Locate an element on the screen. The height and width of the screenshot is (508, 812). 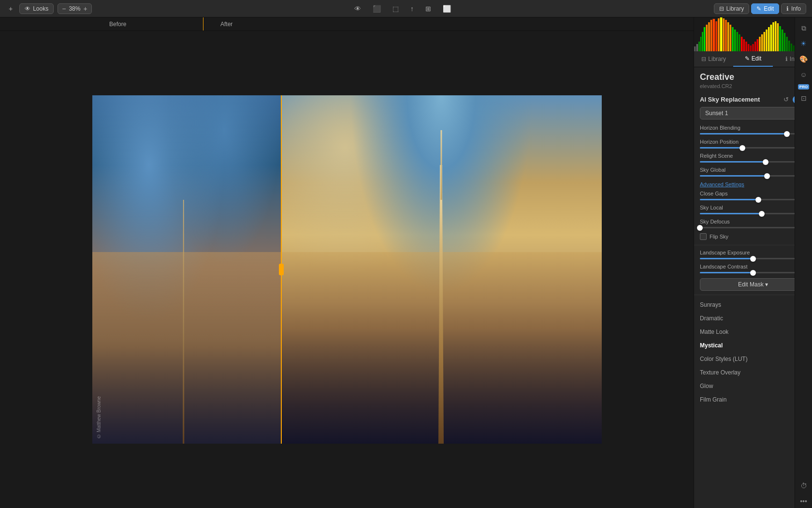
sliders-strip-btn: ☀ is located at coordinates (804, 44).